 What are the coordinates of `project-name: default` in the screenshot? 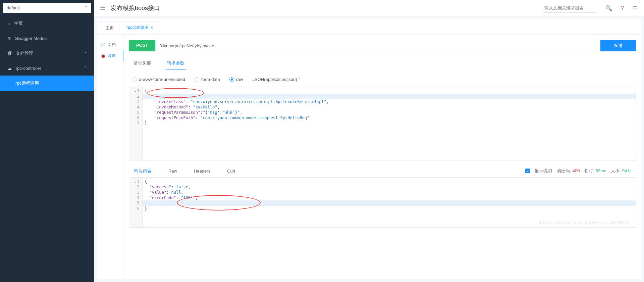 It's located at (13, 8).